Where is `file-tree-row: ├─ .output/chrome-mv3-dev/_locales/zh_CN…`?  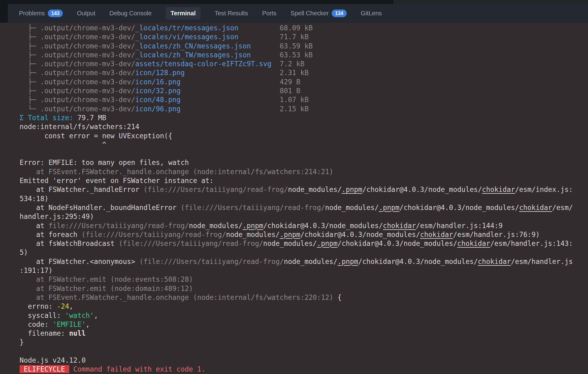
file-tree-row: ├─ .output/chrome-mv3-dev/_locales/zh_CN… is located at coordinates (300, 46).